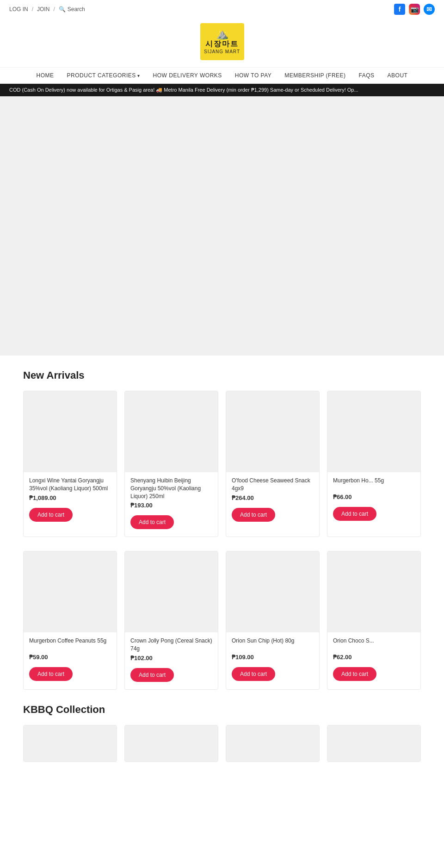 This screenshot has width=444, height=868. What do you see at coordinates (273, 644) in the screenshot?
I see `product-name-7: Orion Sun Chip (Hot) 80g` at bounding box center [273, 644].